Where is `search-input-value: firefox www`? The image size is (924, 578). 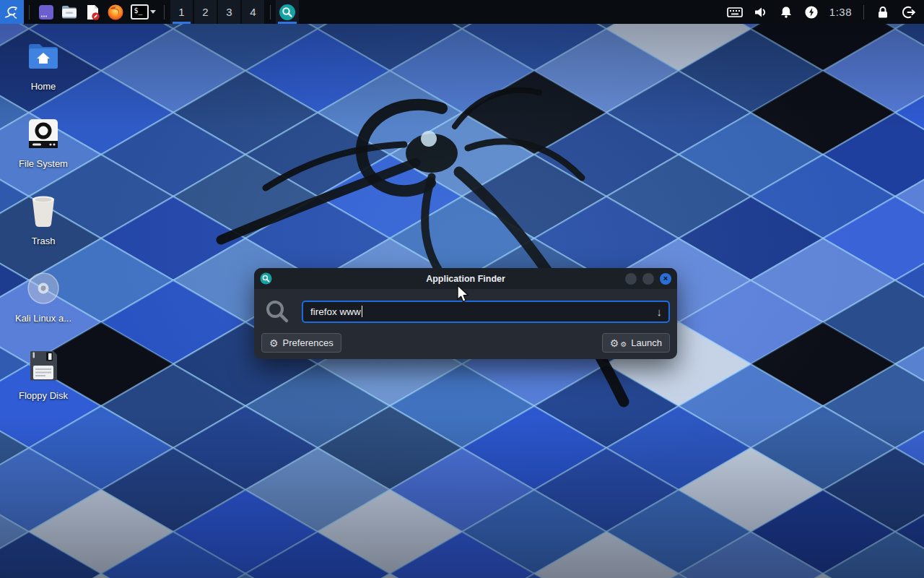
search-input-value: firefox www is located at coordinates (336, 312).